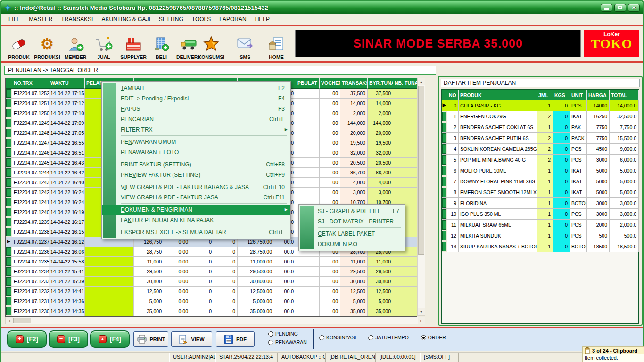 This screenshot has width=644, height=362. I want to click on menu-item-view-graph-pdf-faktur-jasa: VIEW GRAPH & PDF - FAKTUR JASACtrl+F11, so click(196, 197).